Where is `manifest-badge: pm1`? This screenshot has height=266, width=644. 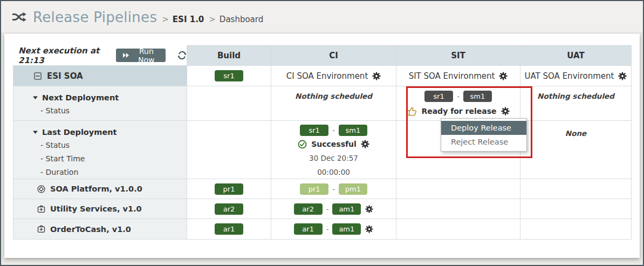 manifest-badge: pm1 is located at coordinates (353, 189).